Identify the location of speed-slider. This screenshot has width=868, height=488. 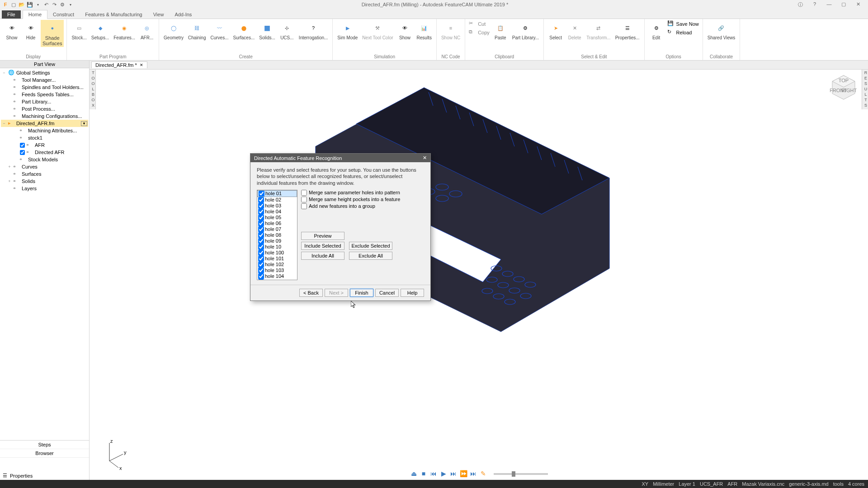
(521, 474).